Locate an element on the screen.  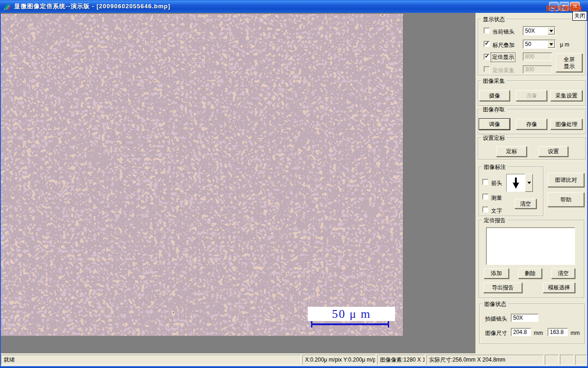
image-process-button: 图像处理 is located at coordinates (566, 124).